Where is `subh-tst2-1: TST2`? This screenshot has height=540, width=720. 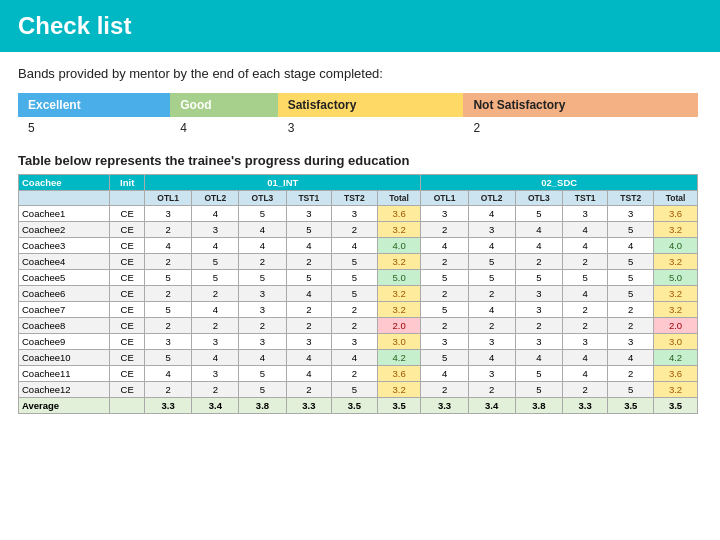 subh-tst2-1: TST2 is located at coordinates (355, 198).